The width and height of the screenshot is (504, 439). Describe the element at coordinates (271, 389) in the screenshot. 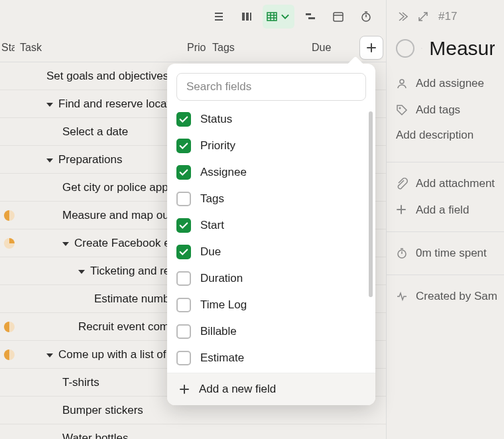

I see `add-new-field-button: Add a new field` at that location.